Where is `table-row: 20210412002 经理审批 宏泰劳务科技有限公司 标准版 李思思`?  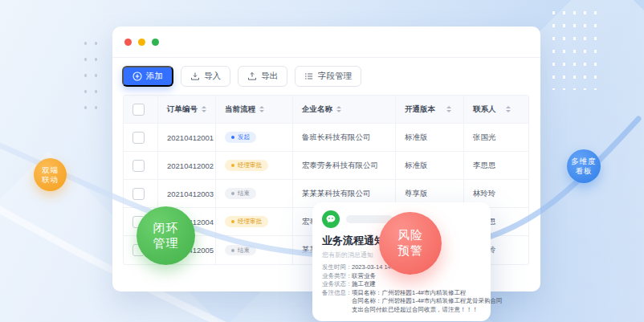 table-row: 20210412002 经理审批 宏泰劳务科技有限公司 标准版 李思思 is located at coordinates (326, 165).